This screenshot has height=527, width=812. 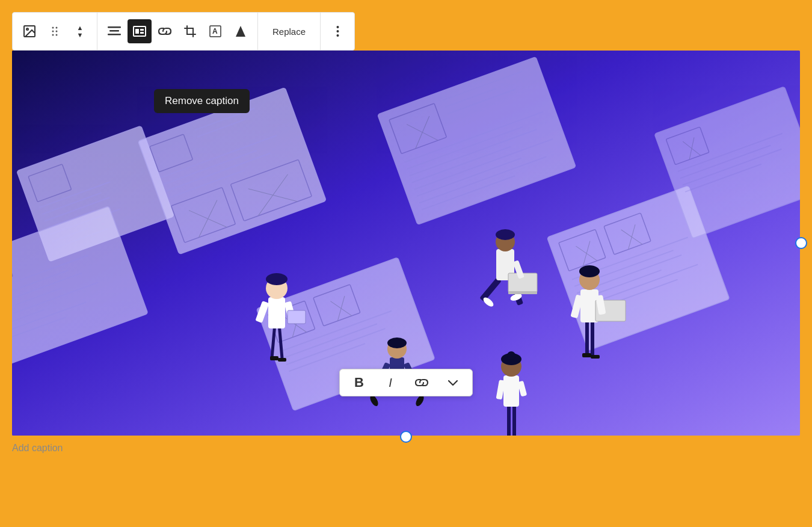 What do you see at coordinates (406, 383) in the screenshot?
I see `caption-format-toolbar: B I` at bounding box center [406, 383].